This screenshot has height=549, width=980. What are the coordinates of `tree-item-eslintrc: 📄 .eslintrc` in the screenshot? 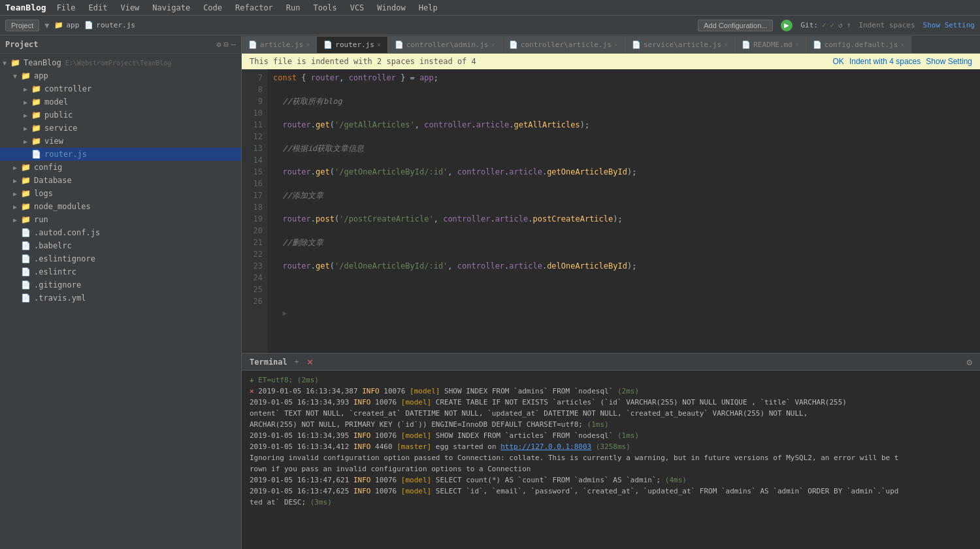 It's located at (120, 272).